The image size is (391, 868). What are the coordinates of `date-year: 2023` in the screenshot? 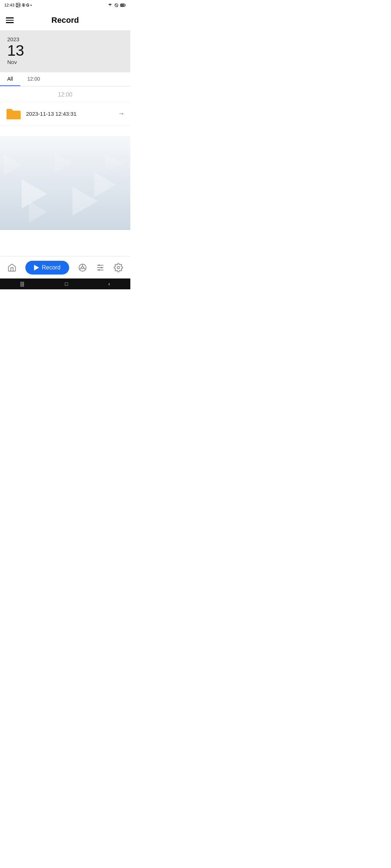 It's located at (65, 39).